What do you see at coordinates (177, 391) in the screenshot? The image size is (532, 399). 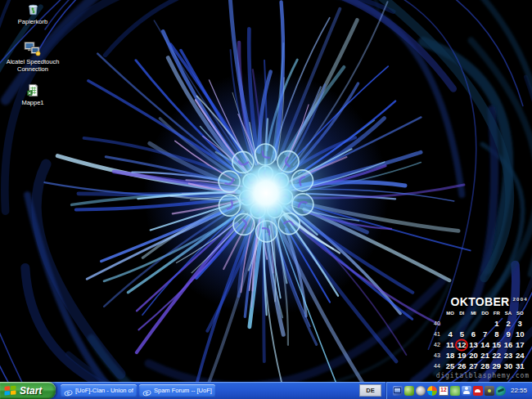 I see `taskbar-task-button: eSpam Forum -- [UoF]-...` at bounding box center [177, 391].